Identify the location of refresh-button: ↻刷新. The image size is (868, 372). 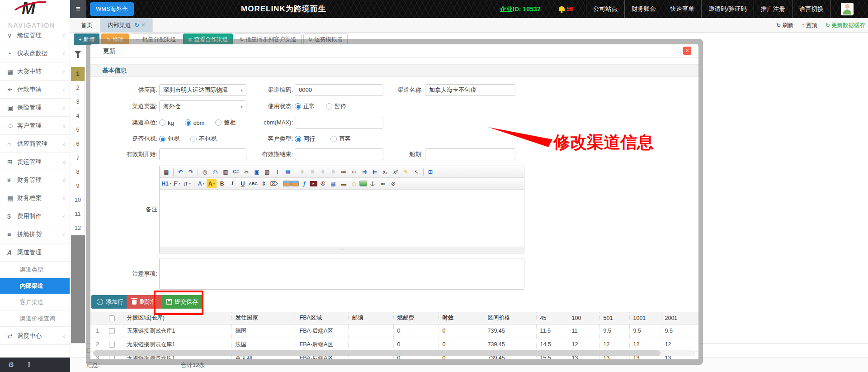
(785, 25).